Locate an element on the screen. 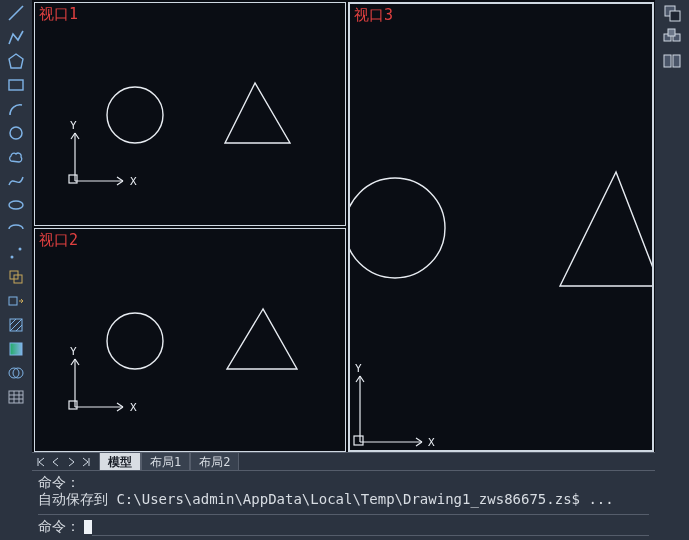  tab-first-button is located at coordinates (41, 462).